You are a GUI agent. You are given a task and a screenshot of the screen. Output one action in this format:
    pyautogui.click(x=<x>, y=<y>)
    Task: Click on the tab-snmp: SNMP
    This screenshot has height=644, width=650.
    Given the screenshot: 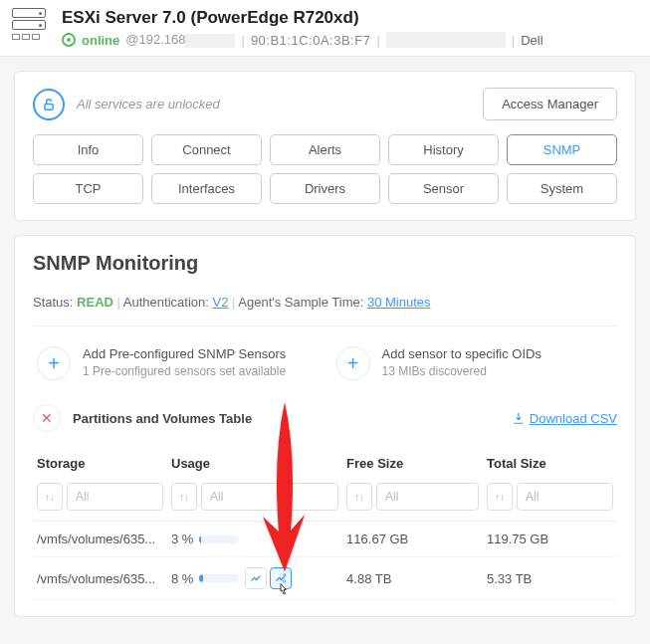 What is the action you would take?
    pyautogui.click(x=561, y=149)
    